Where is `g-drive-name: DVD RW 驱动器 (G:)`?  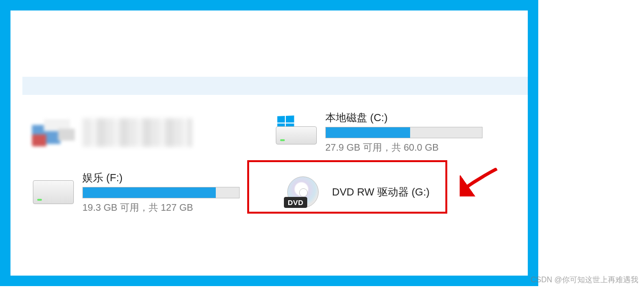 g-drive-name: DVD RW 驱动器 (G:) is located at coordinates (400, 192).